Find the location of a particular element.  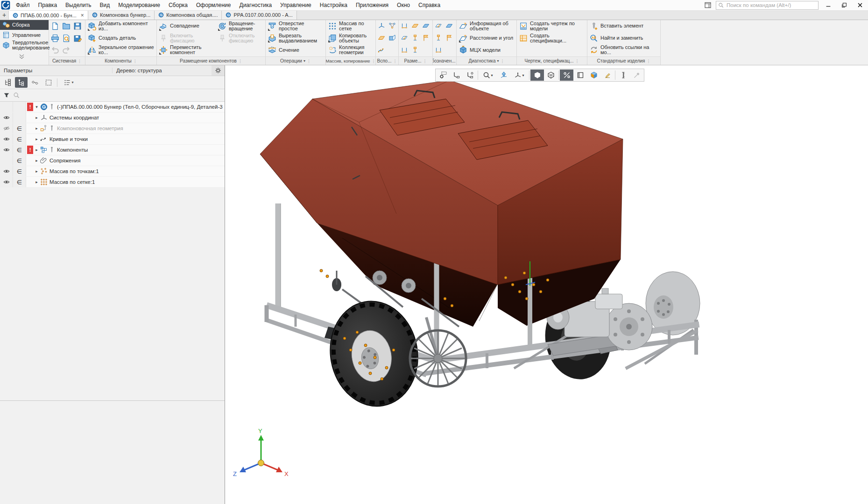

expander-icon: ▾ is located at coordinates (36, 107).